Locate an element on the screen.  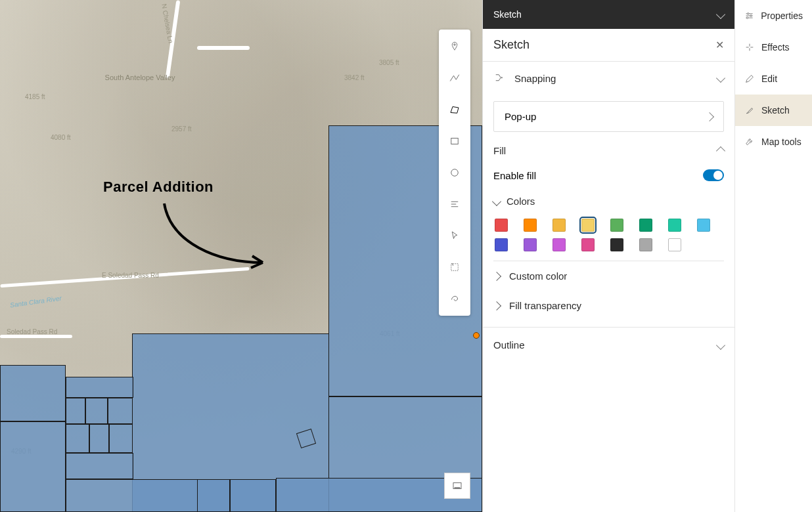
sliders-icon is located at coordinates (749, 16).